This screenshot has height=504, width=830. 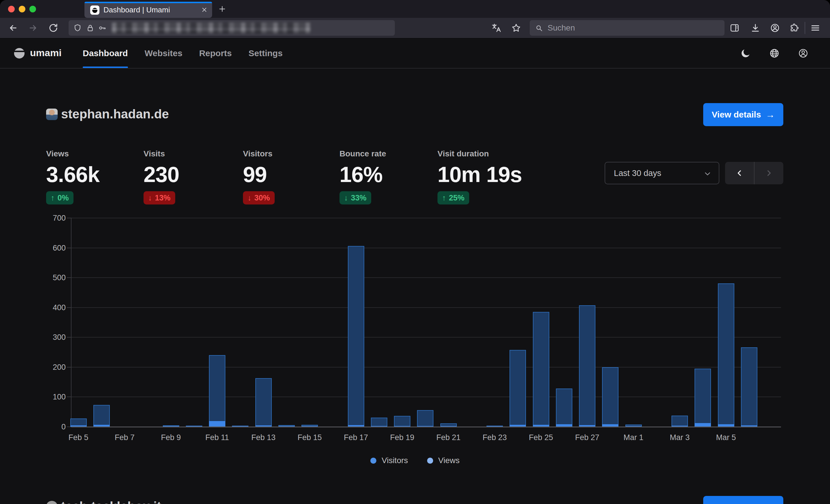 What do you see at coordinates (389, 461) in the screenshot?
I see `legend-item-visitors: Visitors` at bounding box center [389, 461].